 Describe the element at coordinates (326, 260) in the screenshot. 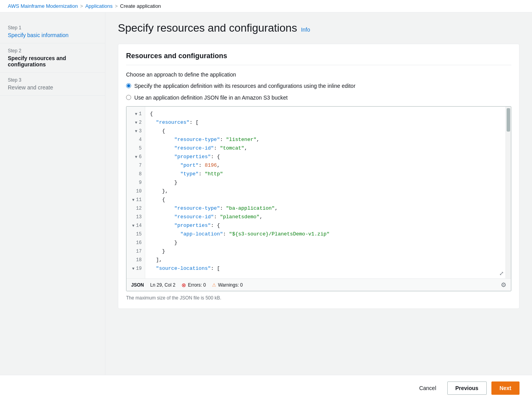

I see `code-line-18: ],` at that location.